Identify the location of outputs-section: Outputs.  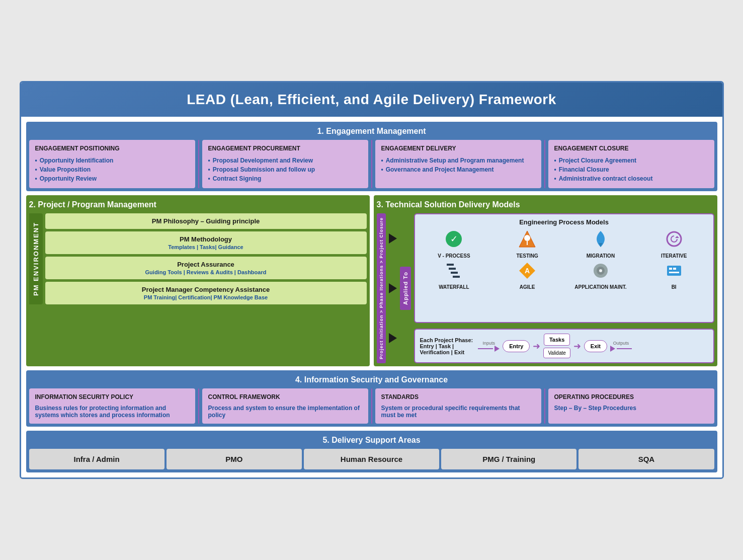
(621, 346).